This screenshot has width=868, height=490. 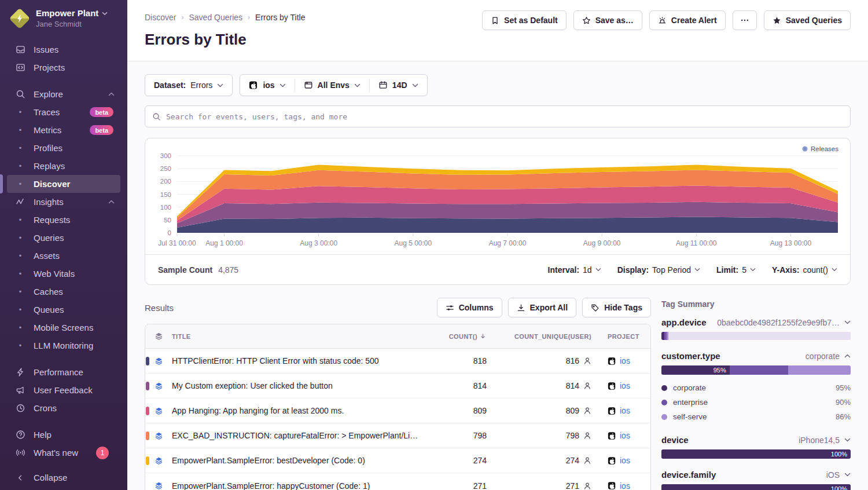 What do you see at coordinates (542, 337) in the screenshot?
I see `column-header-count-unique: COUNT_UNIQUE(USER)` at bounding box center [542, 337].